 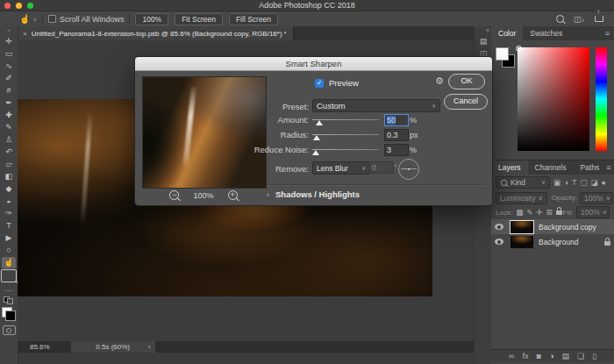 I want to click on eyedropper-tool-icon: ✒, so click(x=9, y=103).